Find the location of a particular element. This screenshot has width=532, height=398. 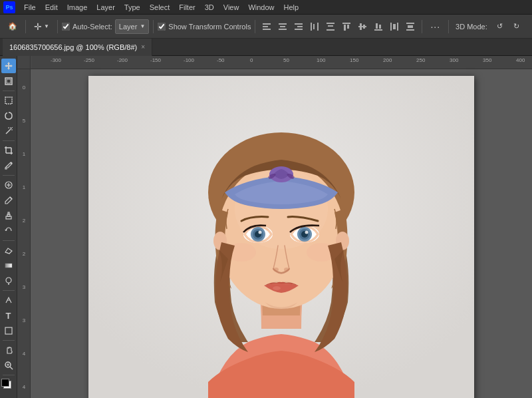

menu-filter: Filter is located at coordinates (187, 7).